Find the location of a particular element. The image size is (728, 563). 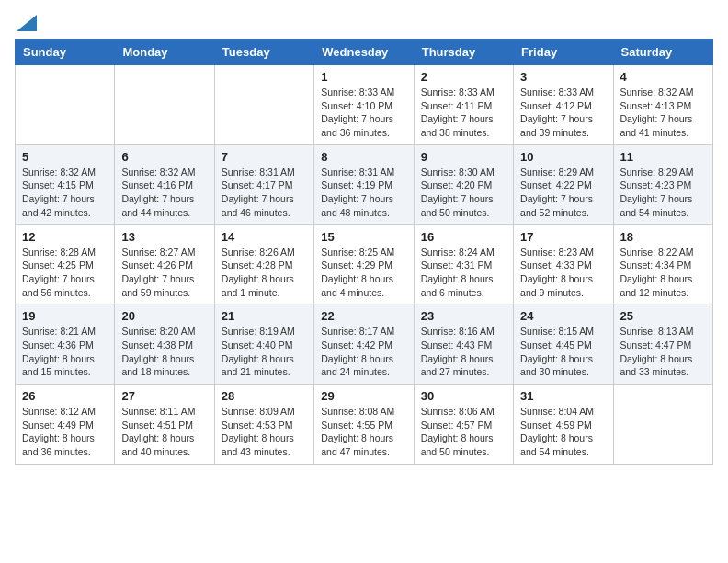

day-number: 16 is located at coordinates (463, 237).